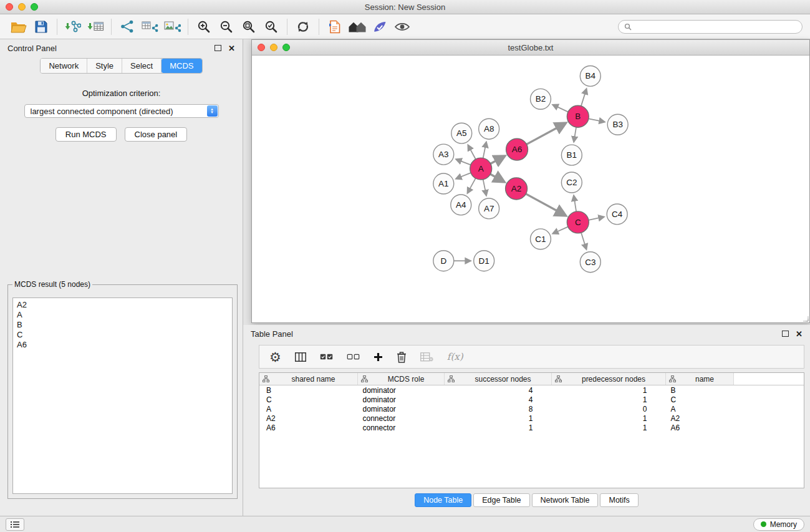 The width and height of the screenshot is (810, 532). I want to click on minimize-view-button, so click(274, 47).